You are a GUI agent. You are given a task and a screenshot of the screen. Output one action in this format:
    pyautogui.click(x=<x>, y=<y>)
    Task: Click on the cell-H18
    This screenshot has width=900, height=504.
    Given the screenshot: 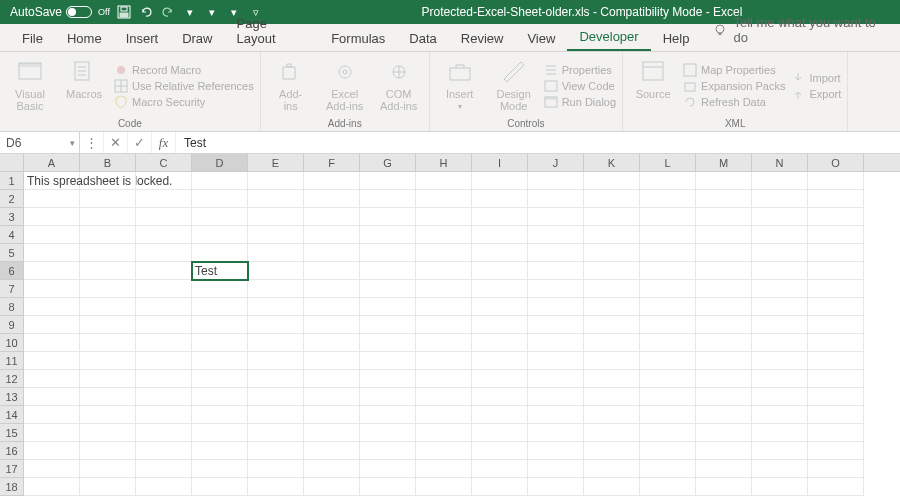 What is the action you would take?
    pyautogui.click(x=444, y=487)
    